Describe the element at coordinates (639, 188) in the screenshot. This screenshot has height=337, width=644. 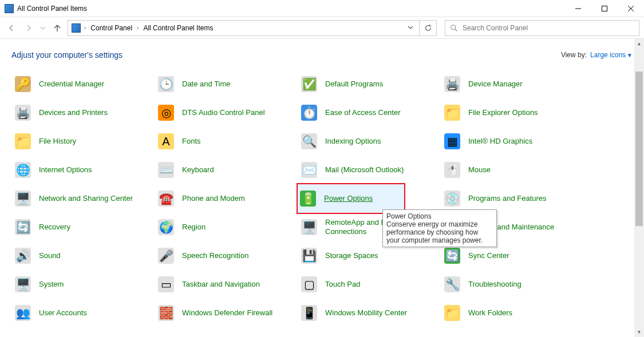
I see `vertical-scrollbar: ▲ ▼` at that location.